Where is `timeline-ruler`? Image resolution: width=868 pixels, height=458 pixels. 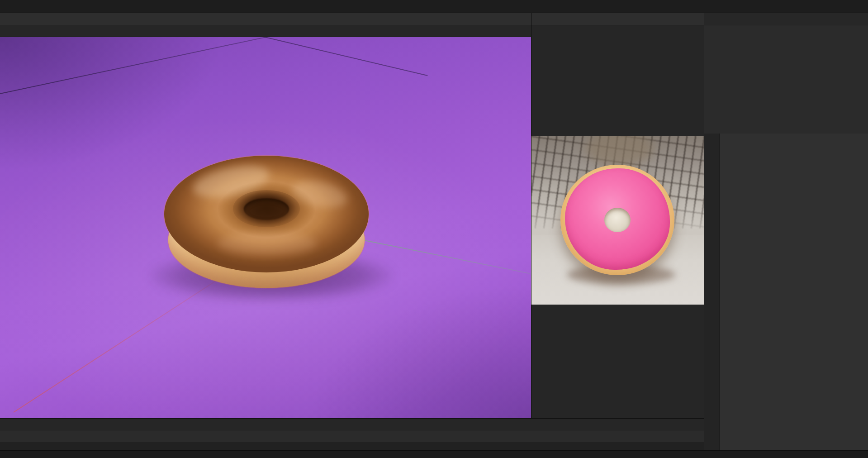
timeline-ruler is located at coordinates (352, 436).